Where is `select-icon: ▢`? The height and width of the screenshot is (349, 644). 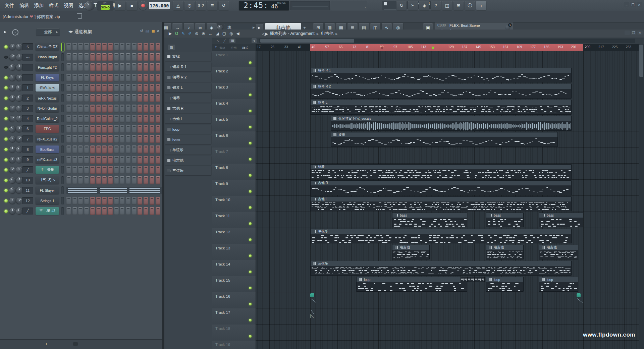 select-icon: ▢ is located at coordinates (224, 34).